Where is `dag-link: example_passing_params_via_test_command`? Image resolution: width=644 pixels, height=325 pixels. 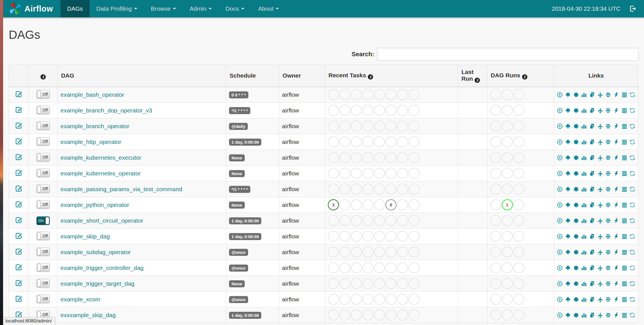
dag-link: example_passing_params_via_test_command is located at coordinates (121, 189).